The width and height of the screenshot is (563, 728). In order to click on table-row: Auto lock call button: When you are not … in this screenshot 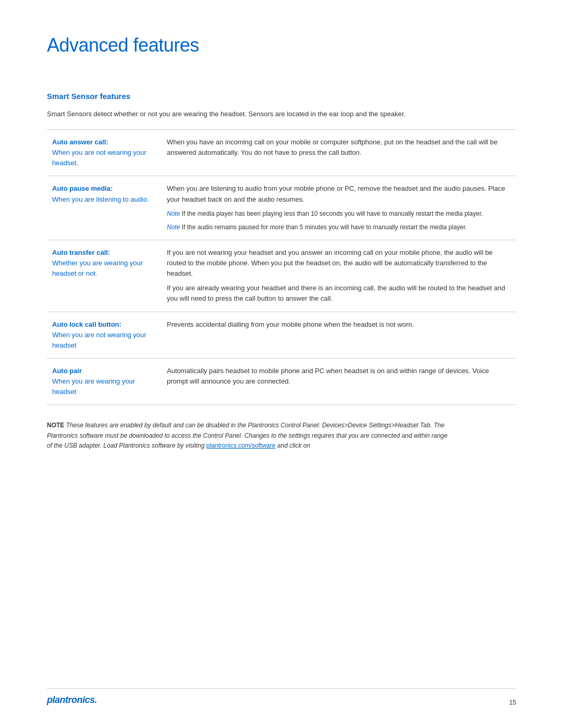, I will do `click(282, 335)`.